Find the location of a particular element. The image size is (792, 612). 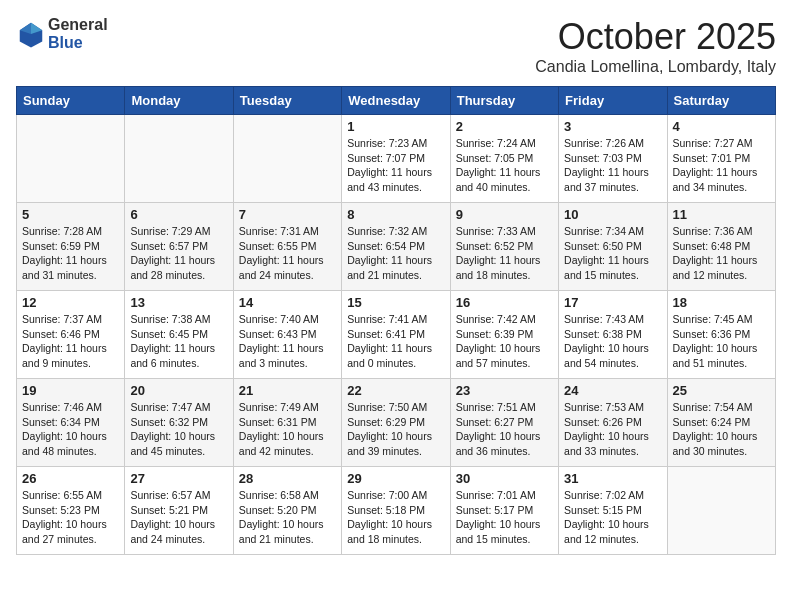

day-number: 6 is located at coordinates (178, 214).